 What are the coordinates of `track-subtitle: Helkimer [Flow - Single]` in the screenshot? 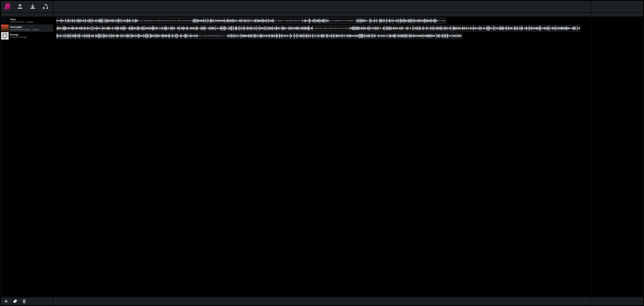 It's located at (22, 22).